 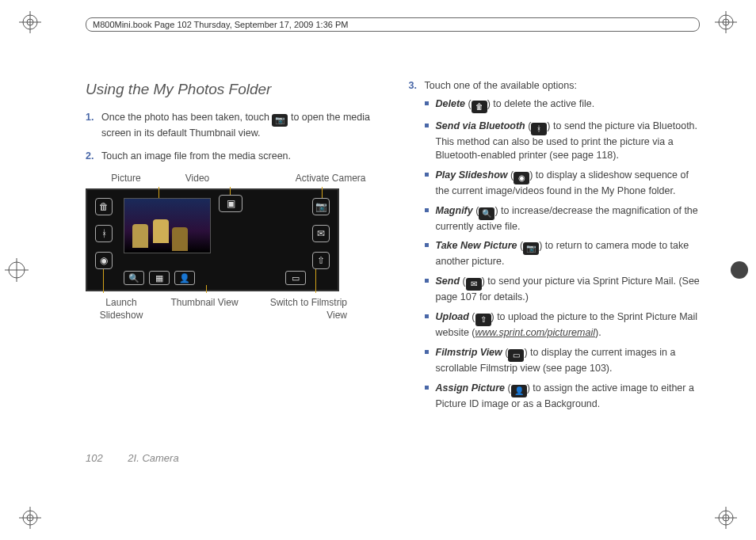 What do you see at coordinates (212, 240) in the screenshot?
I see `phone-screen-mock: ▣ 🗑 ᚼ ◉ 📷 ✉ ⇧ 🔍 ▦ 👤 ▭` at bounding box center [212, 240].